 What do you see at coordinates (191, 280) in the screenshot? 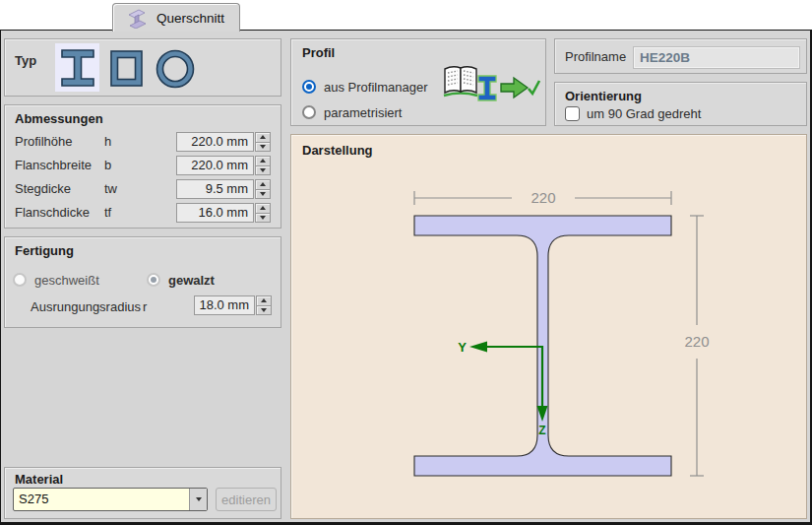
I see `radio-gewalzt-label: gewalzt` at bounding box center [191, 280].